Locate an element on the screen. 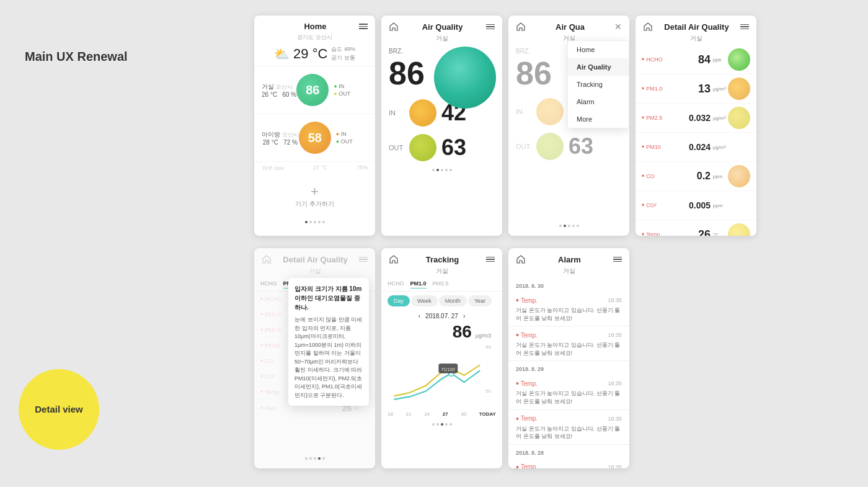 This screenshot has width=868, height=487. aq3-page-dots is located at coordinates (569, 226).